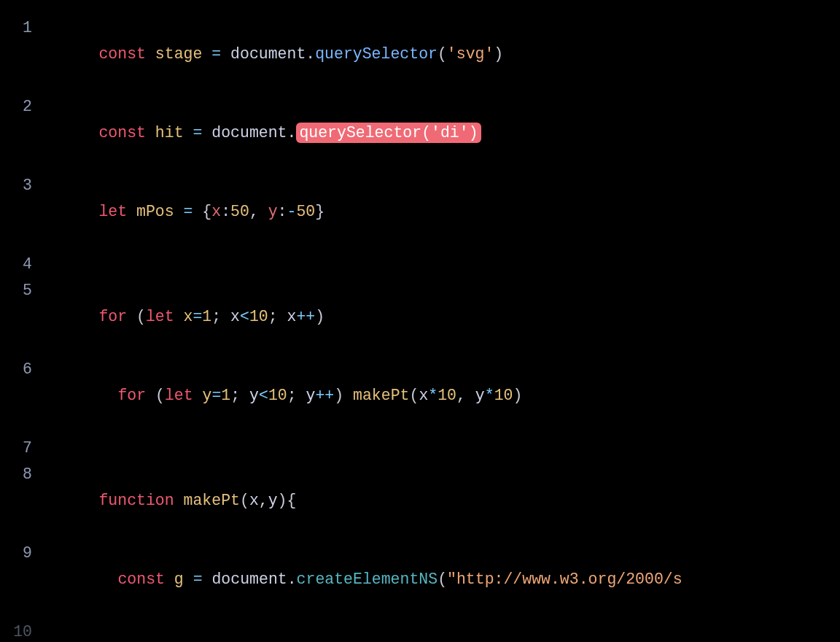  What do you see at coordinates (273, 500) in the screenshot?
I see `param-y: y` at bounding box center [273, 500].